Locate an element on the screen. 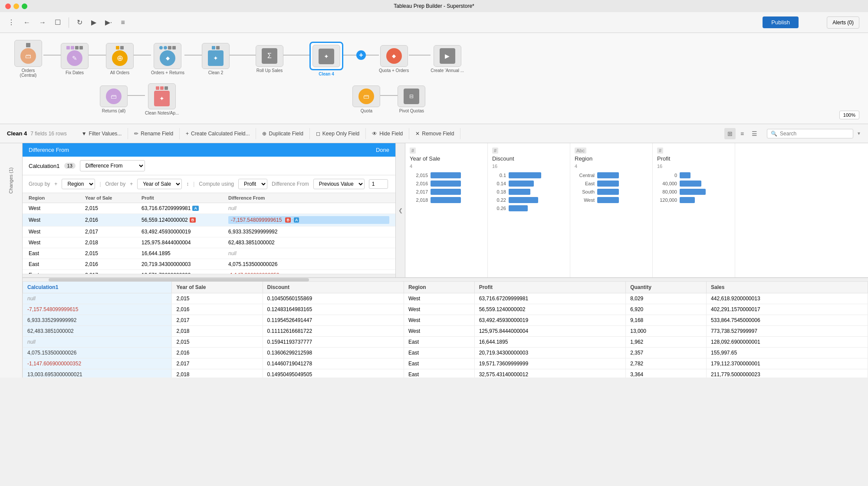  bar-0.26 is located at coordinates (518, 208).